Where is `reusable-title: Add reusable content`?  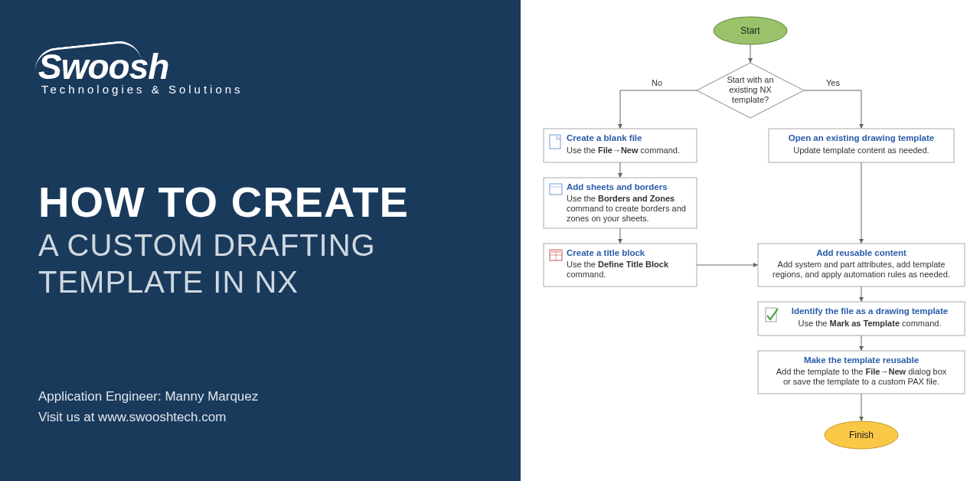 reusable-title: Add reusable content is located at coordinates (861, 253).